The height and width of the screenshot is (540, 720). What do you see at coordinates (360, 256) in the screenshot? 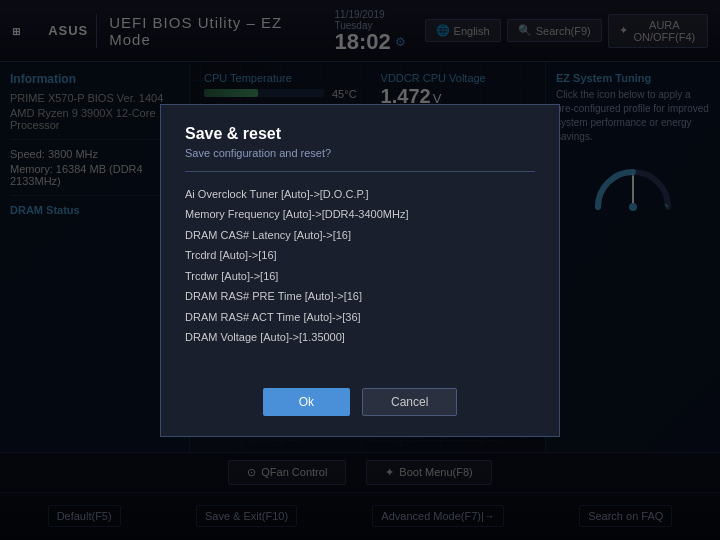
I see `list-item: Trcdrd [Auto]->[16]` at bounding box center [360, 256].